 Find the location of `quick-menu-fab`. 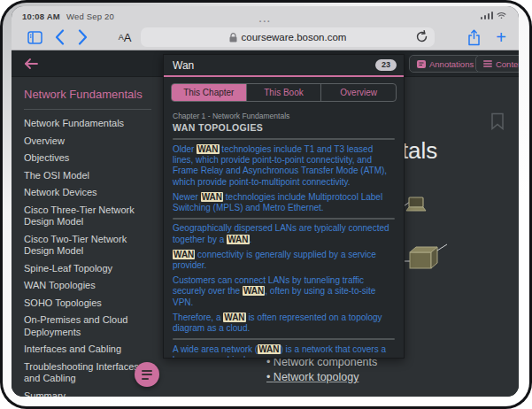

quick-menu-fab is located at coordinates (147, 374).